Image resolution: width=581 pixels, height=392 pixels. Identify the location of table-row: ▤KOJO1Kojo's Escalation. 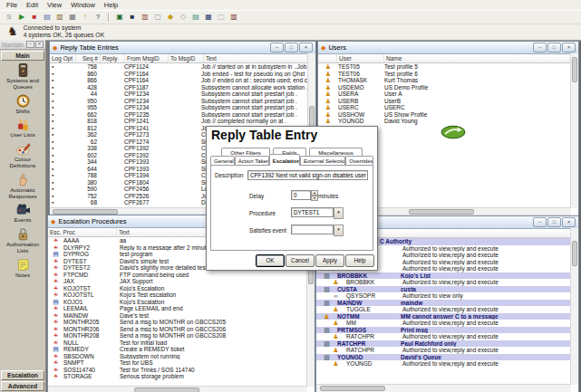
(178, 302).